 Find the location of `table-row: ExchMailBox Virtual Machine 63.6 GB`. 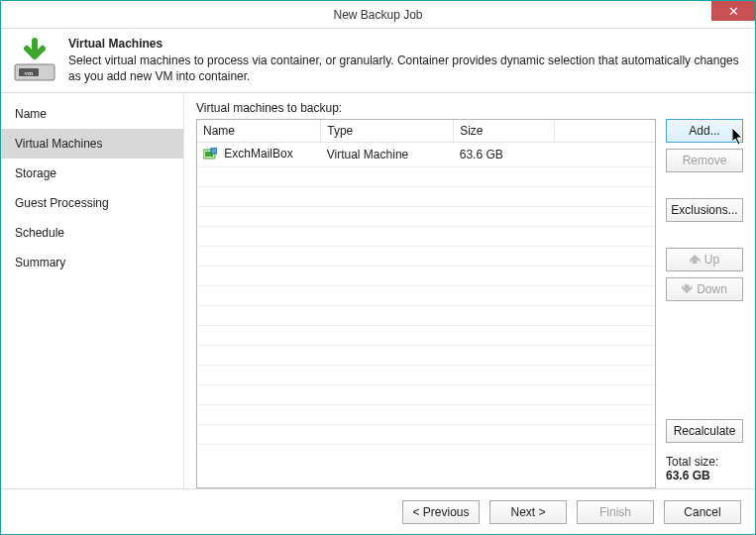

table-row: ExchMailBox Virtual Machine 63.6 GB is located at coordinates (426, 155).